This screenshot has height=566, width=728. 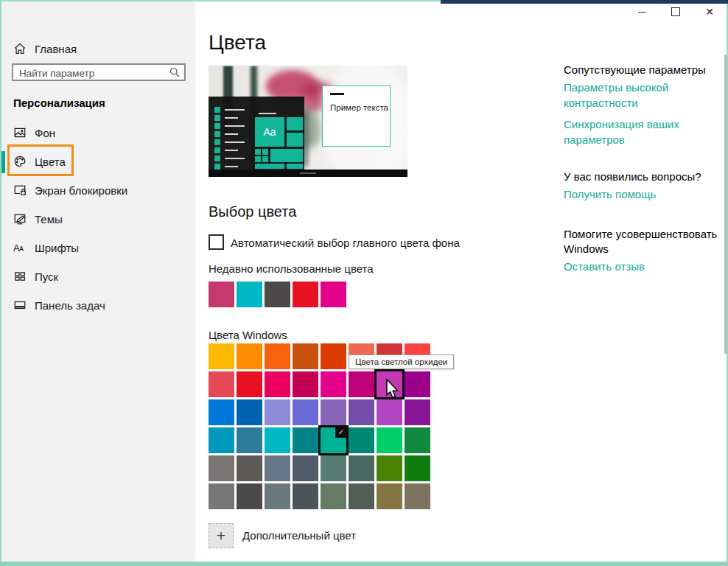 I want to click on sidebar-item-taskbar: Панель задач, so click(x=99, y=305).